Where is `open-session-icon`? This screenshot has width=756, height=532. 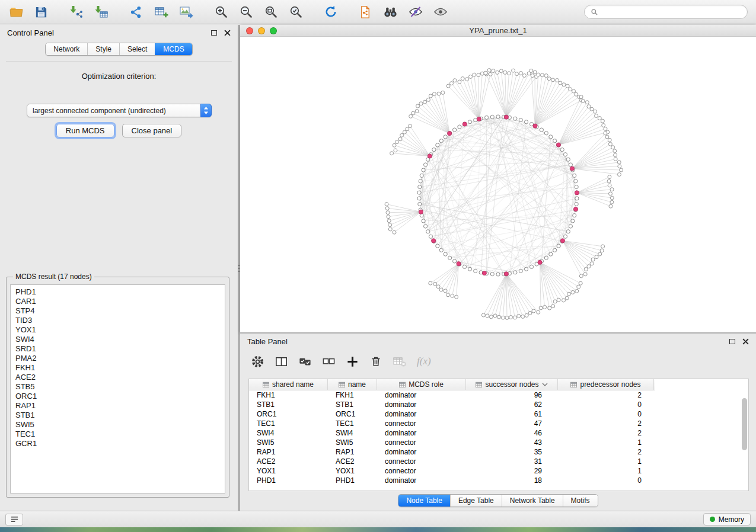
open-session-icon is located at coordinates (17, 12).